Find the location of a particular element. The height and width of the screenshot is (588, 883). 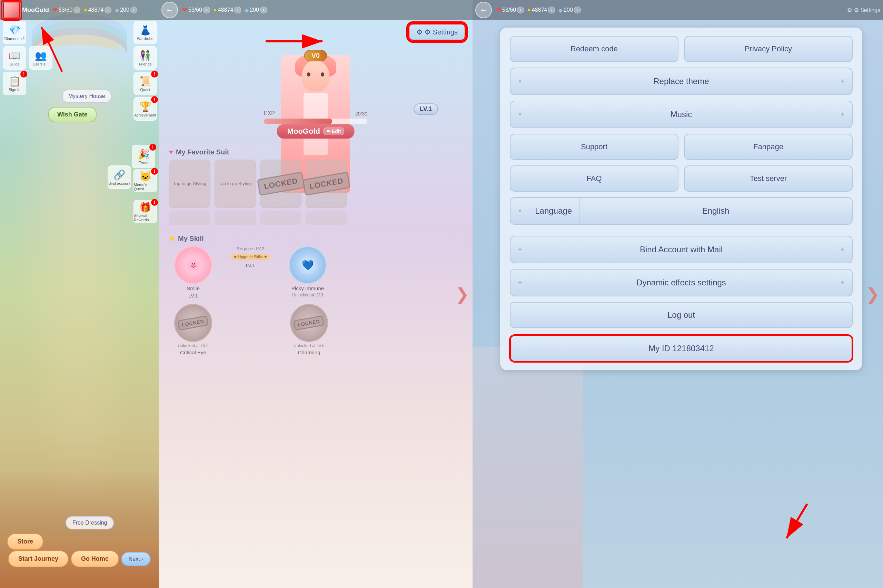

test-server-button: Test server is located at coordinates (769, 178).